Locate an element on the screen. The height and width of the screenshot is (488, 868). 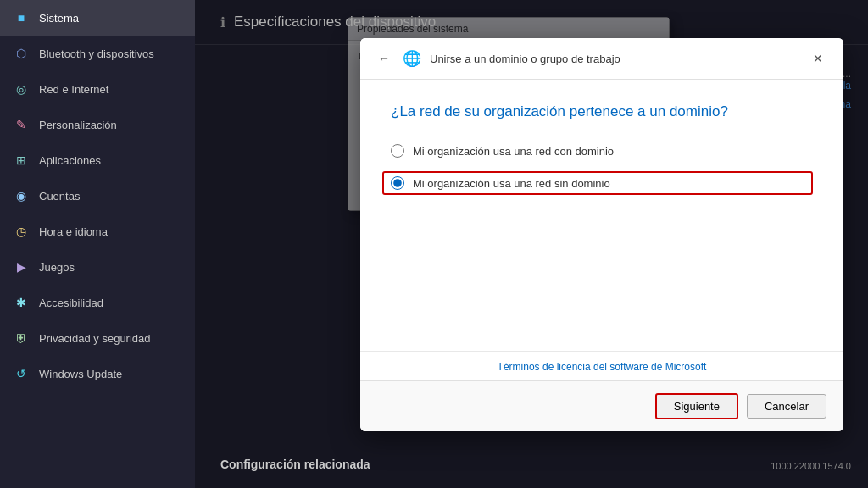
sidebar-item-privacidad: ⛨ Privacidad y seguridad is located at coordinates (97, 338).